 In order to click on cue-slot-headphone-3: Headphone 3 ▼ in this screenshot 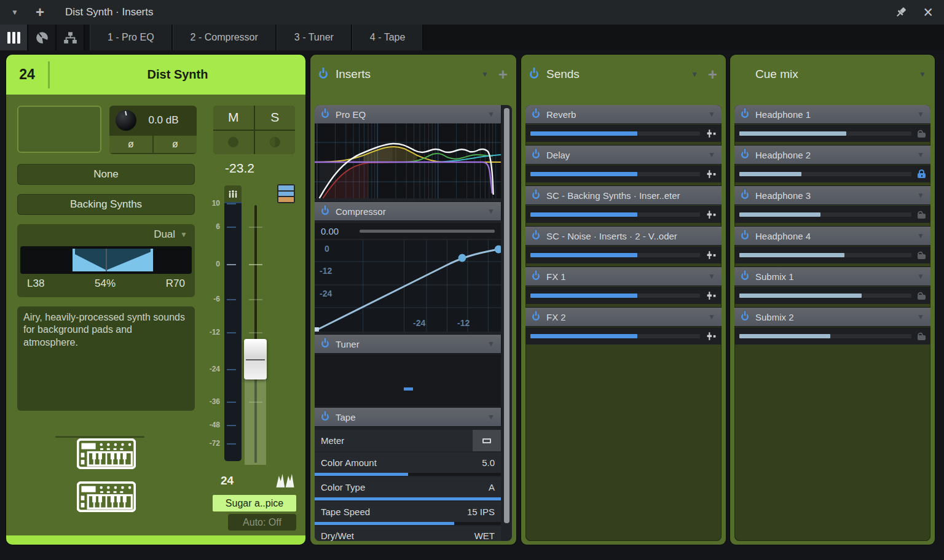, I will do `click(832, 195)`.